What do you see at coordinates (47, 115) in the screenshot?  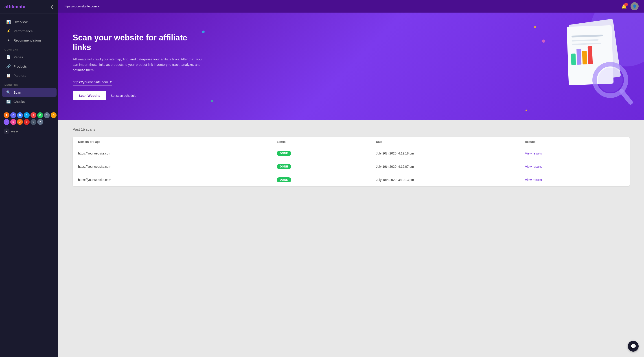 I see `partner-icon-q: ?` at bounding box center [47, 115].